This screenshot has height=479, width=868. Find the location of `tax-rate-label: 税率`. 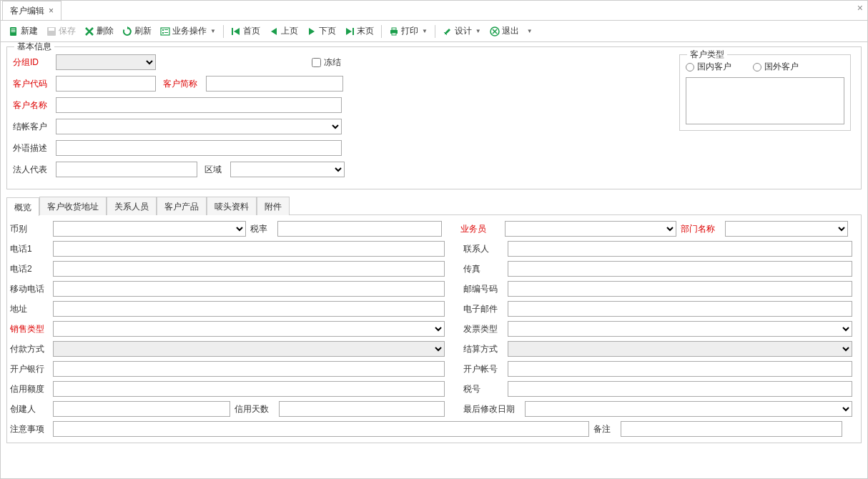

tax-rate-label: 税率 is located at coordinates (262, 229).